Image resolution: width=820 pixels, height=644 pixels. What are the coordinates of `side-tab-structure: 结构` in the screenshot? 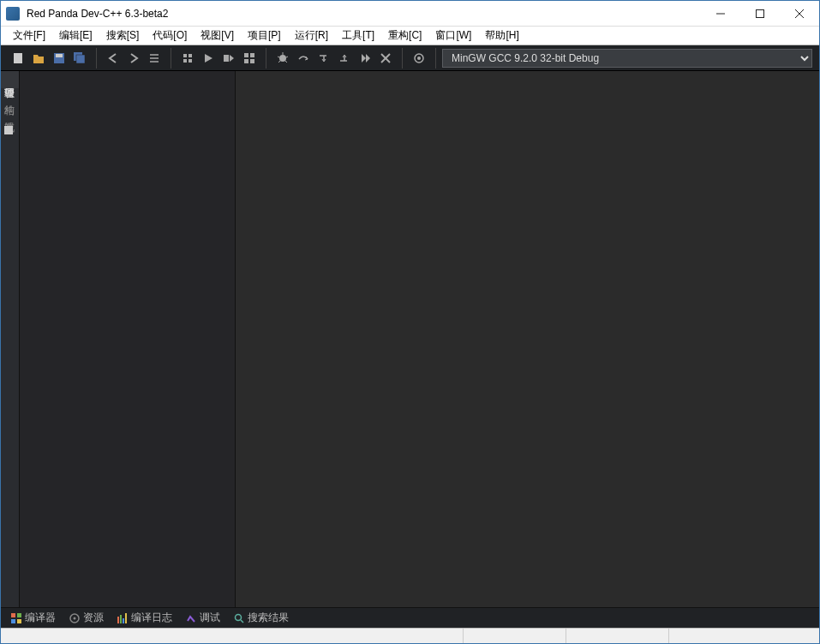 It's located at (10, 97).